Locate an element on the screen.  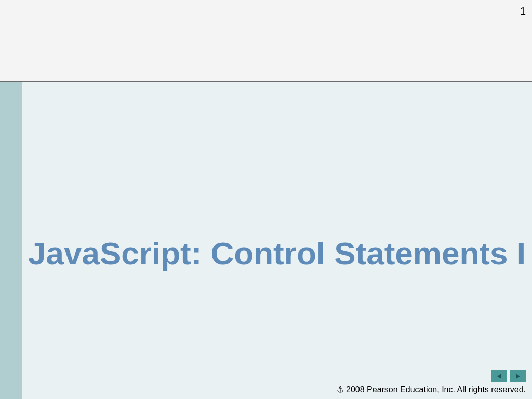
navigation-buttons is located at coordinates (509, 376).